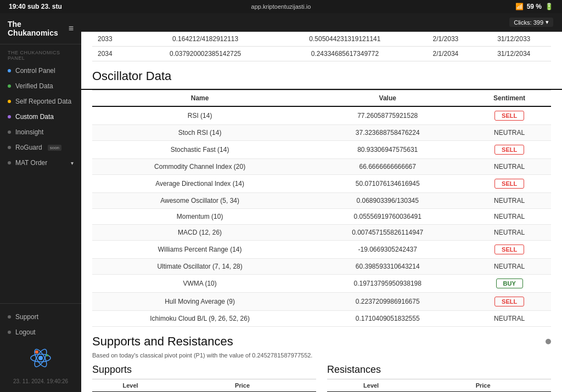 The height and width of the screenshot is (392, 562). What do you see at coordinates (72, 163) in the screenshot?
I see `chevron-down-icon: ▾` at bounding box center [72, 163].